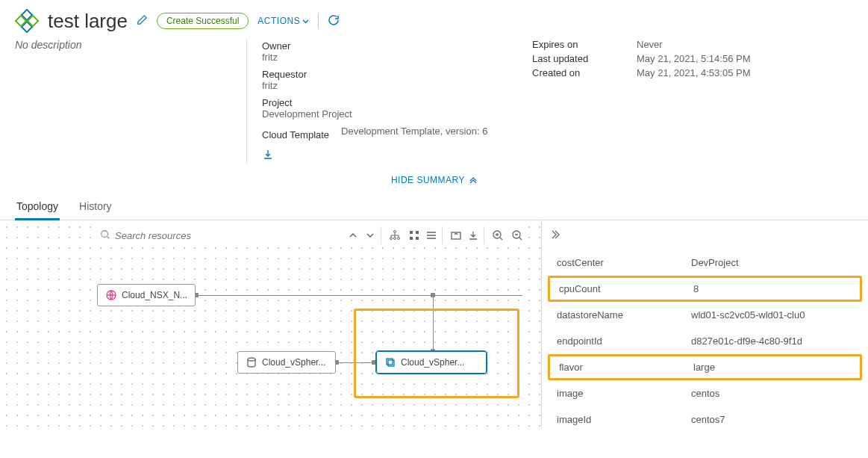  I want to click on deployment-title: test large, so click(88, 21).